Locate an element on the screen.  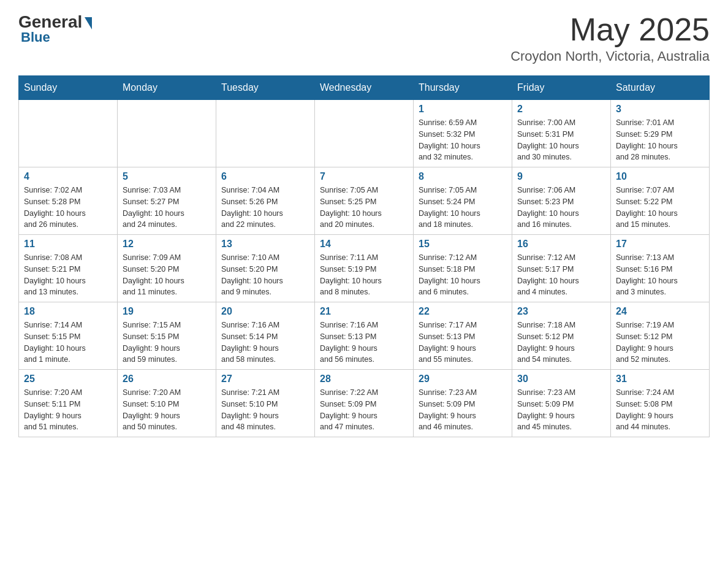
calendar-cell: 4Sunrise: 7:02 AM Sunset: 5:28 PM Daylig… is located at coordinates (69, 201).